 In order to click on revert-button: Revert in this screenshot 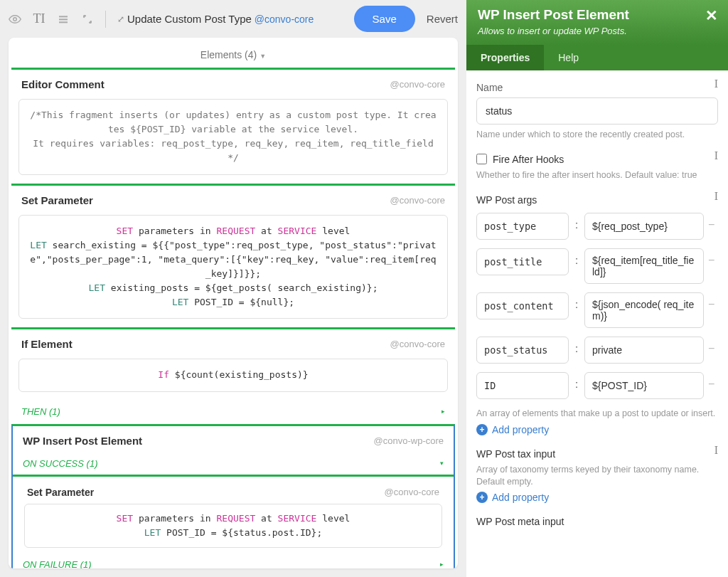, I will do `click(442, 18)`.